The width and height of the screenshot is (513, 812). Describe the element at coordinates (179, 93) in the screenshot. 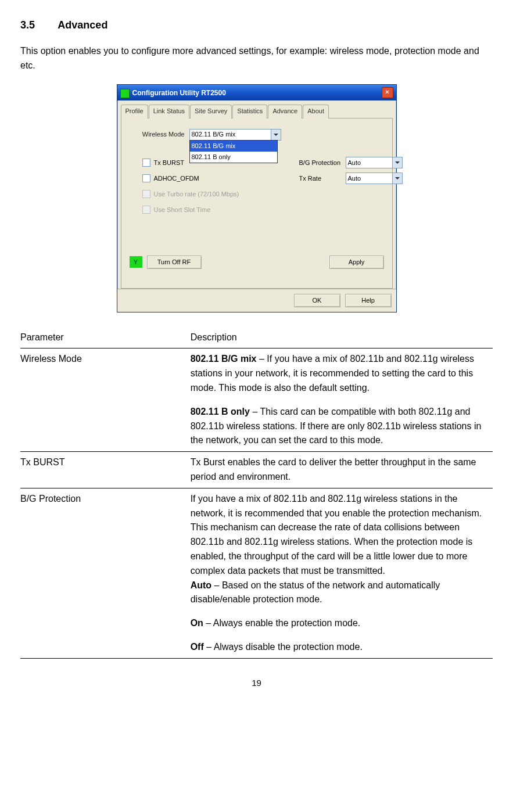

I see `window-title: Configuration Utility RT2500` at that location.